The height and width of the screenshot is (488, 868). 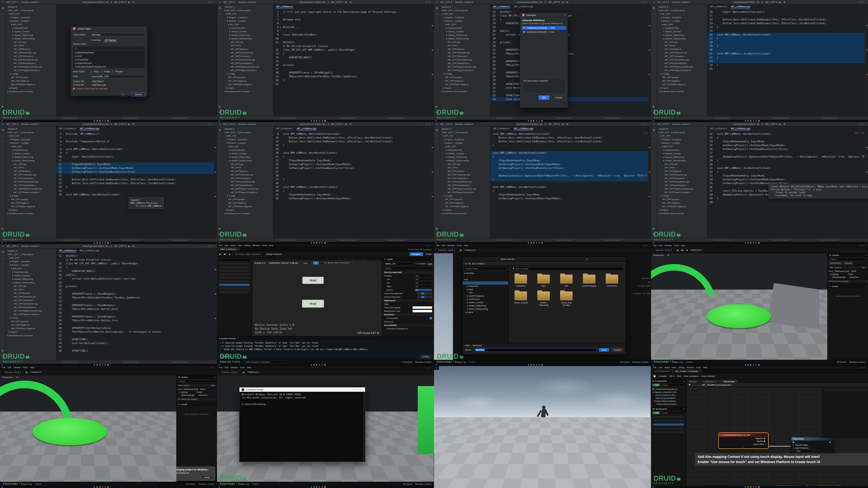 I want to click on editor-area: MP_LANMenu.hMP_LANMenu.cpp 8 void UMP_LA…, so click(x=354, y=182).